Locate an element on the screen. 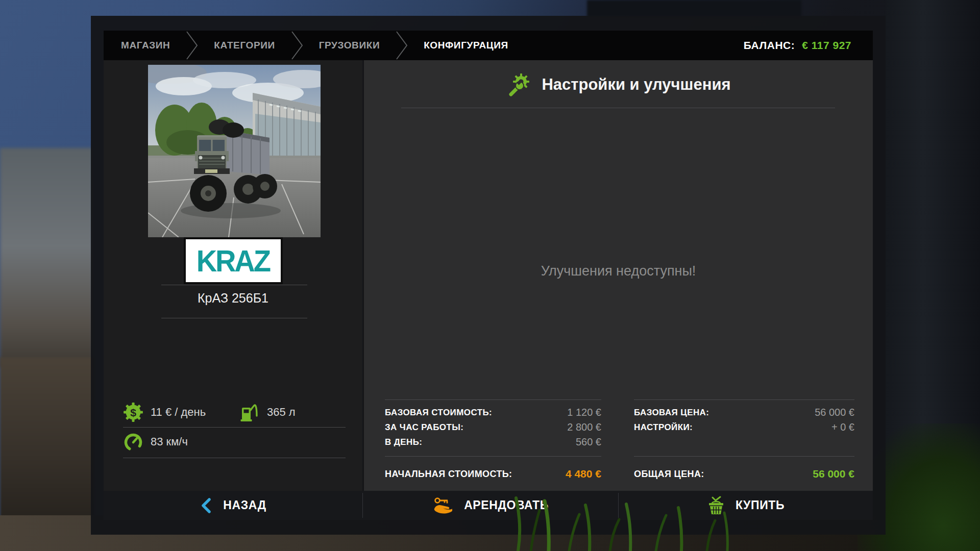 The image size is (980, 551). fuel-pump-icon is located at coordinates (250, 412).